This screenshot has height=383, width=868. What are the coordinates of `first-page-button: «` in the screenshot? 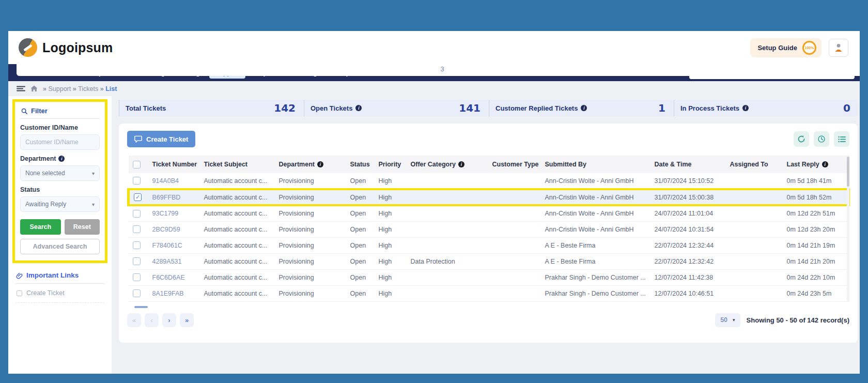 It's located at (134, 320).